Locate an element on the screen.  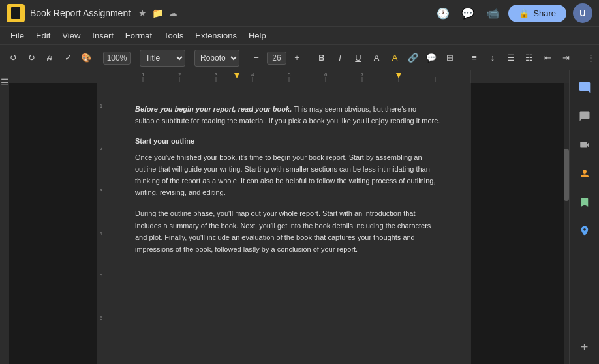
menu-file: File is located at coordinates (17, 35).